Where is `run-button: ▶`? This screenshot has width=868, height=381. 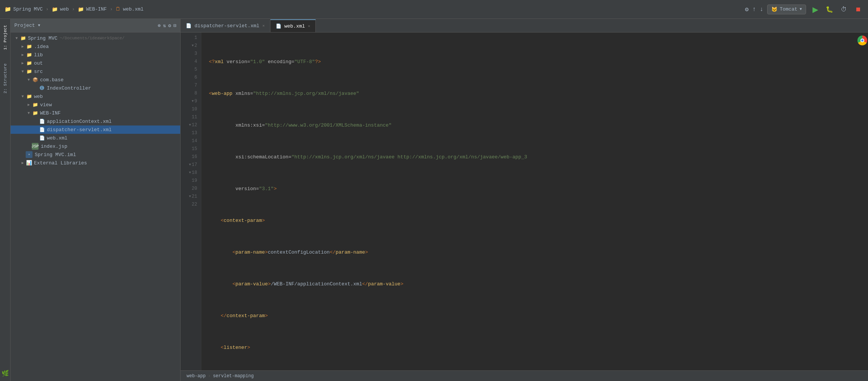
run-button: ▶ is located at coordinates (815, 9).